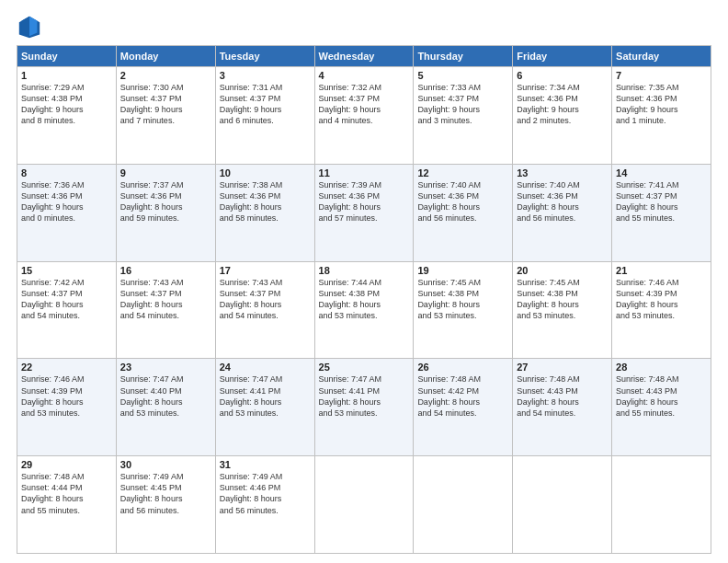 This screenshot has height=563, width=728. What do you see at coordinates (66, 465) in the screenshot?
I see `day-number: 29` at bounding box center [66, 465].